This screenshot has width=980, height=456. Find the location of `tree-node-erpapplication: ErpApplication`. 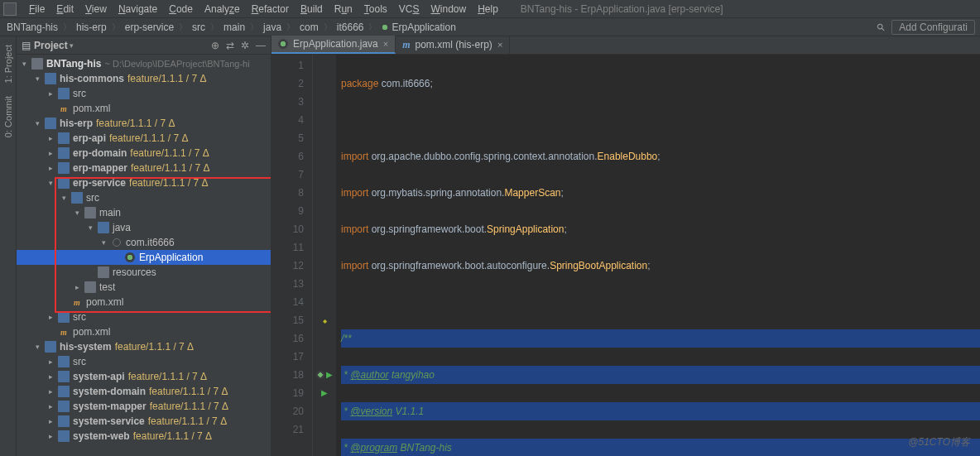

tree-node-erpapplication: ErpApplication is located at coordinates (144, 257).